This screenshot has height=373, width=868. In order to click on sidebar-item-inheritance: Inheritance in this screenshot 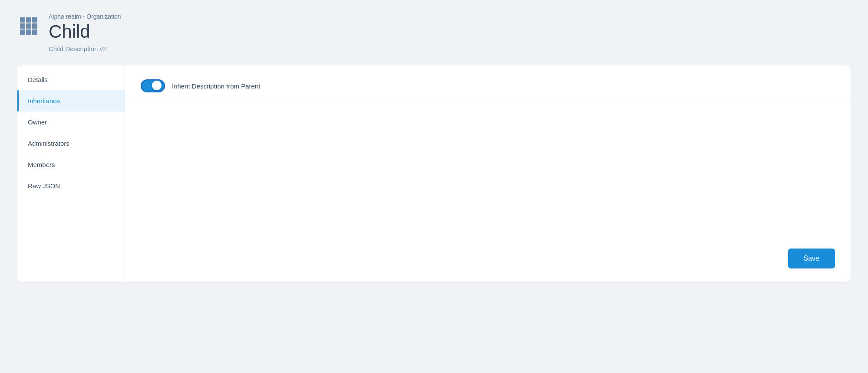, I will do `click(71, 101)`.